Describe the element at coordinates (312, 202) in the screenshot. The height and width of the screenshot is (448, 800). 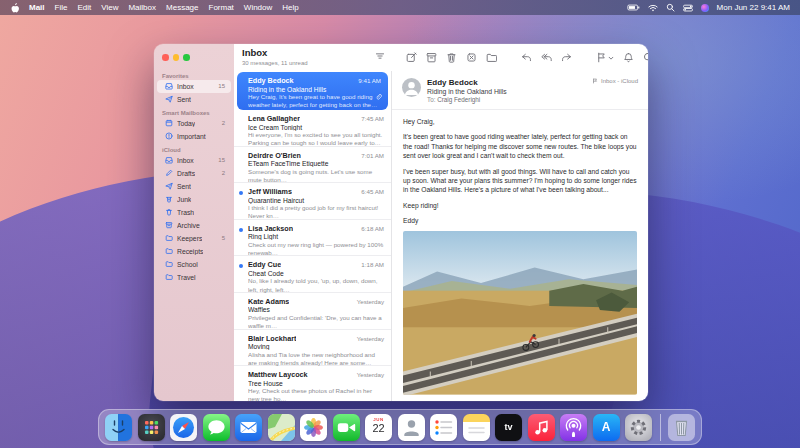
I see `message-list-item: Jeff Williams6:45 AM Quarantine Haircut …` at that location.